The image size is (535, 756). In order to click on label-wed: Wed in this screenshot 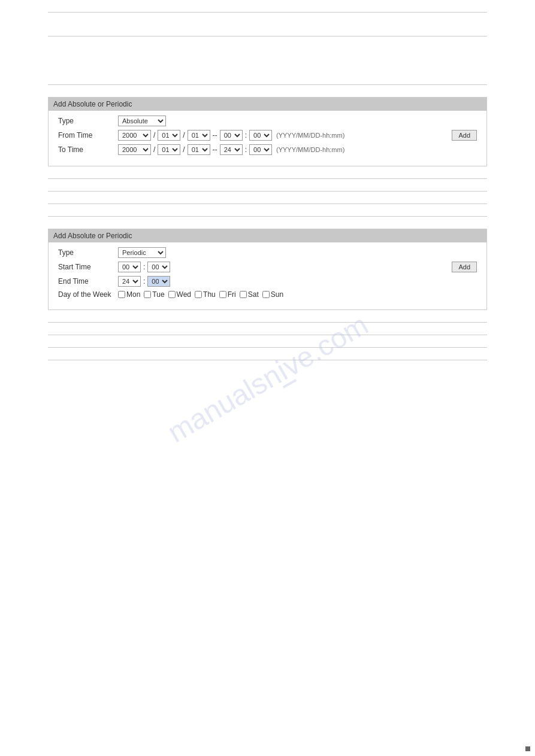, I will do `click(184, 294)`.